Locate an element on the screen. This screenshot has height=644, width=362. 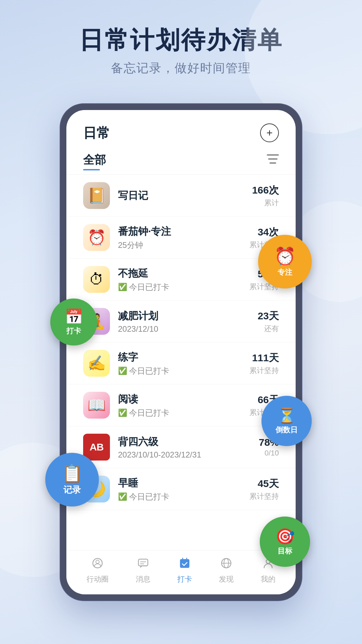
target-icon: 🎯 is located at coordinates (285, 536).